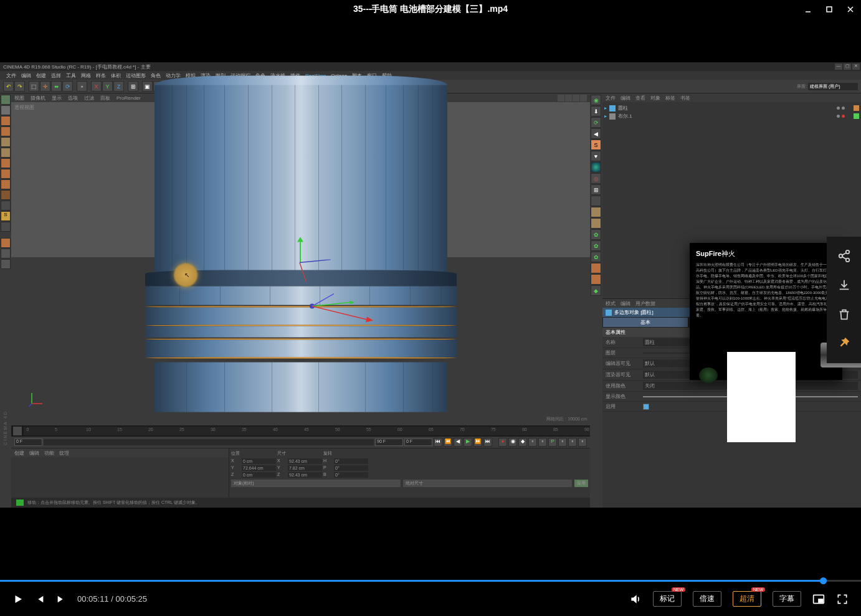 This screenshot has width=861, height=616. What do you see at coordinates (856, 67) in the screenshot?
I see `c4d-close: ✕` at bounding box center [856, 67].